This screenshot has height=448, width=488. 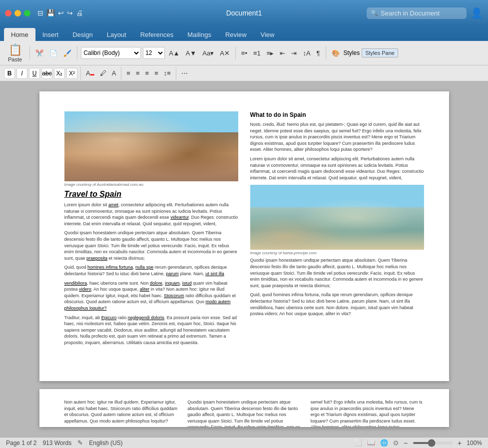 I want to click on page2-col2: Quodsi ipsam honestatem undique pertecta…, so click(x=244, y=413).